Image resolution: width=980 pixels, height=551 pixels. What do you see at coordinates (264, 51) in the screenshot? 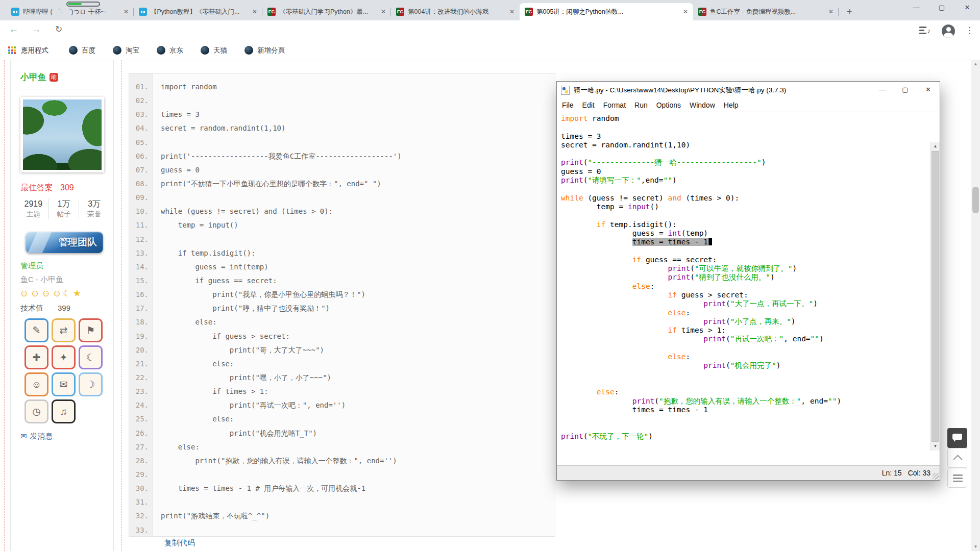
I see `bookmark-item: 新增分頁` at bounding box center [264, 51].